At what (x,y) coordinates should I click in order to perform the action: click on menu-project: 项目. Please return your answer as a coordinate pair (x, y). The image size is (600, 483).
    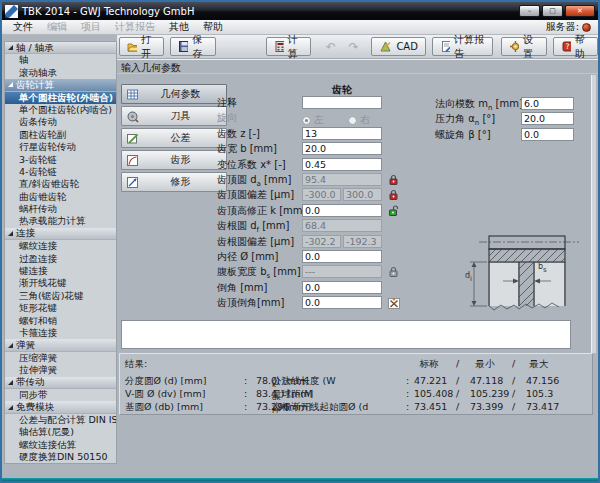
    Looking at the image, I should click on (91, 27).